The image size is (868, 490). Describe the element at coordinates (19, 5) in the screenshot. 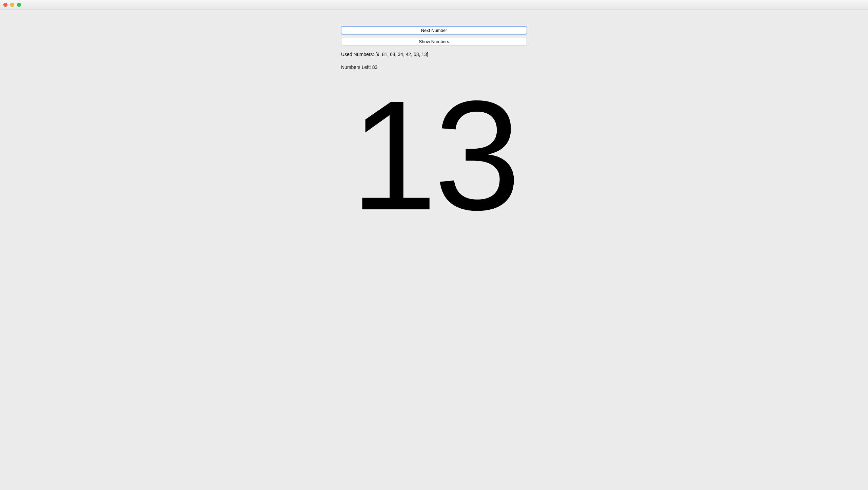

I see `zoom-icon` at that location.